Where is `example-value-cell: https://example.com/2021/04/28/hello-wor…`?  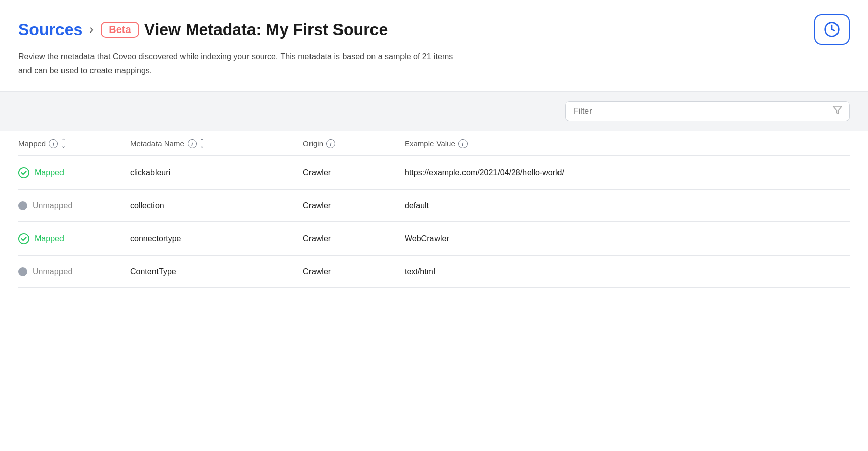 example-value-cell: https://example.com/2021/04/28/hello-wor… is located at coordinates (627, 173).